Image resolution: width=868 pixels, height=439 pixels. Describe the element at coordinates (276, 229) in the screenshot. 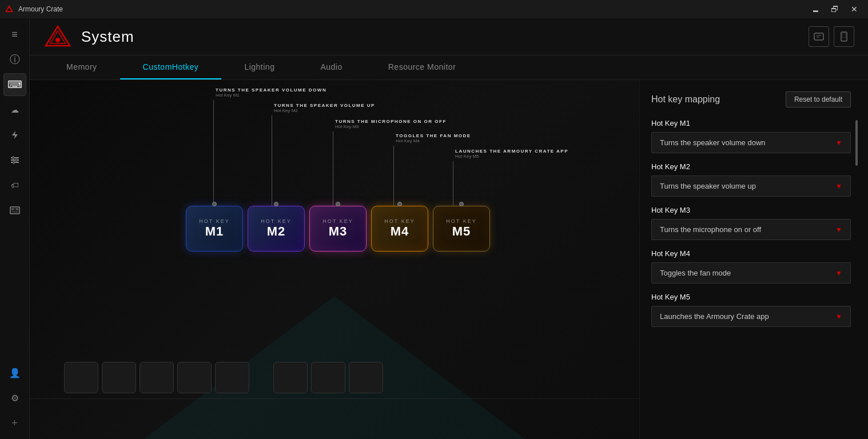

I see `hotkey-button-m2: HOT KEY M2` at that location.